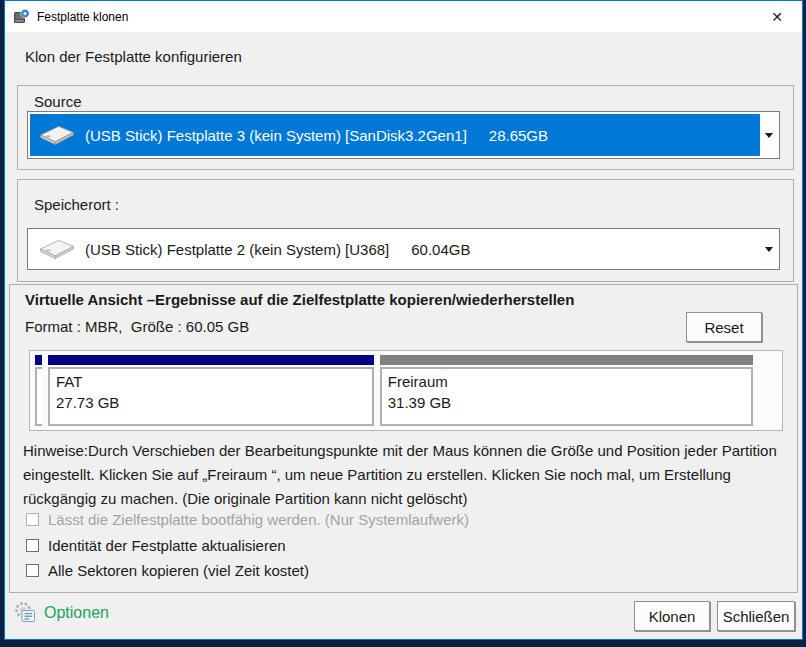 The height and width of the screenshot is (647, 806). Describe the element at coordinates (168, 570) in the screenshot. I see `checkbox-row-sectors: Alle Sektoren kopieren (viel Zeit kostet…` at that location.